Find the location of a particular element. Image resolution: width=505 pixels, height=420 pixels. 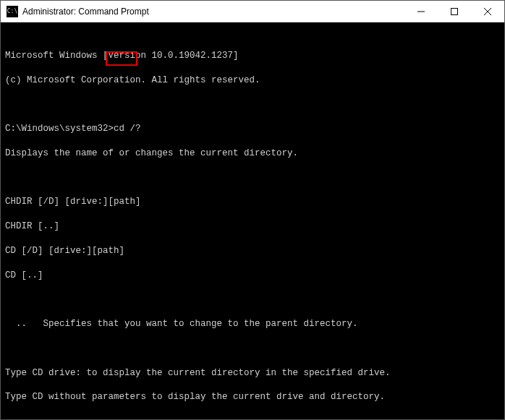

terminal-line: CD [..] is located at coordinates (252, 276).